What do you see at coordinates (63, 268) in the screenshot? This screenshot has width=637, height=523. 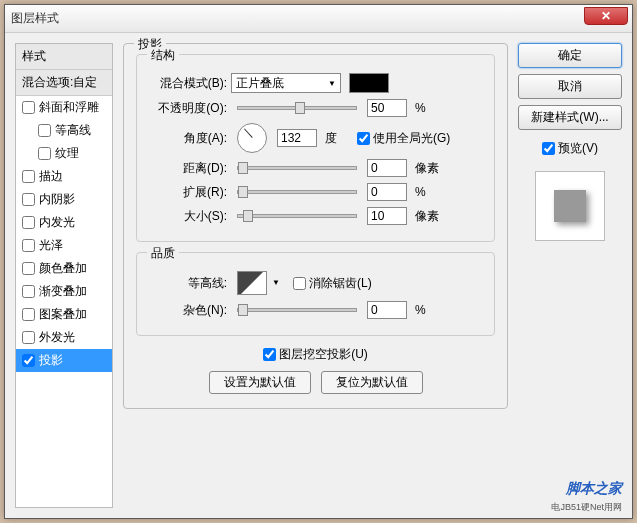 I see `style-label: 颜色叠加` at bounding box center [63, 268].